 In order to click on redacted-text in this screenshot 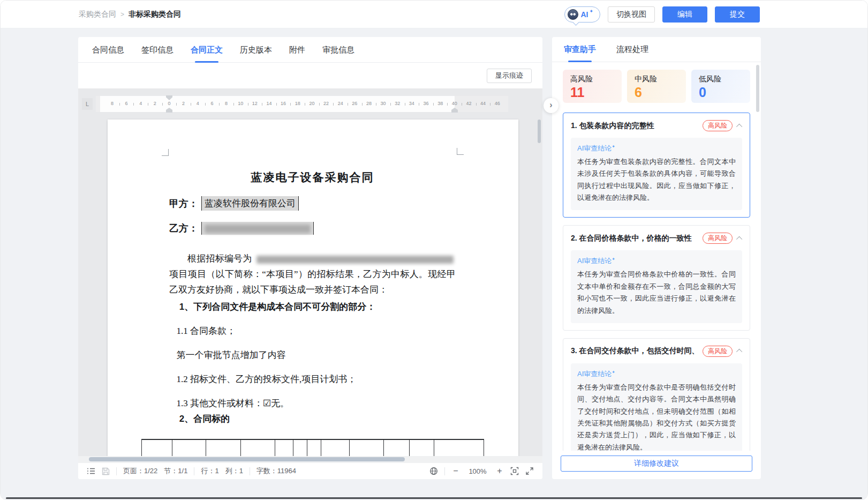, I will do `click(355, 259)`.